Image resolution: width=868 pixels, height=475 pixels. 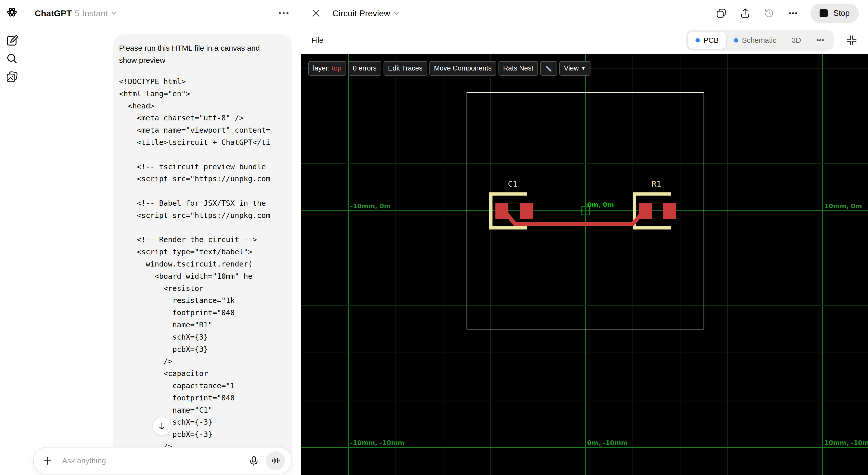 I want to click on new-chat-icon, so click(x=12, y=41).